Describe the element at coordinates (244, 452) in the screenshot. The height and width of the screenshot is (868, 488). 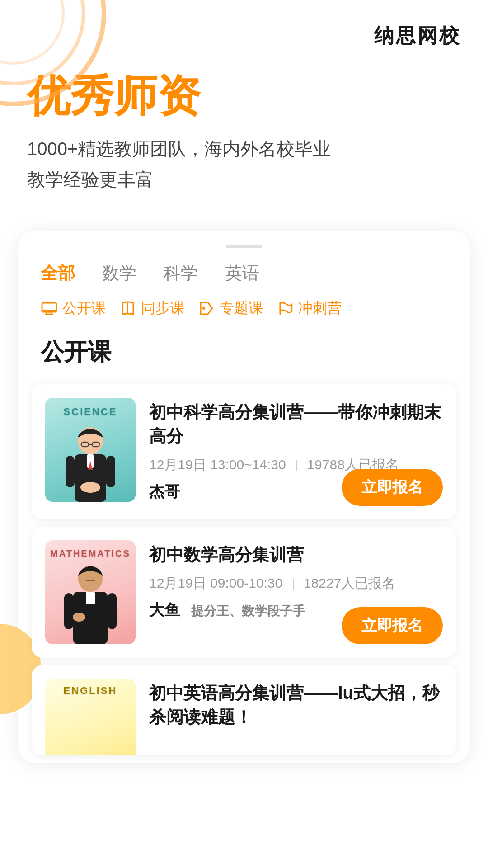
I see `course-card-science: SCIENCE` at that location.